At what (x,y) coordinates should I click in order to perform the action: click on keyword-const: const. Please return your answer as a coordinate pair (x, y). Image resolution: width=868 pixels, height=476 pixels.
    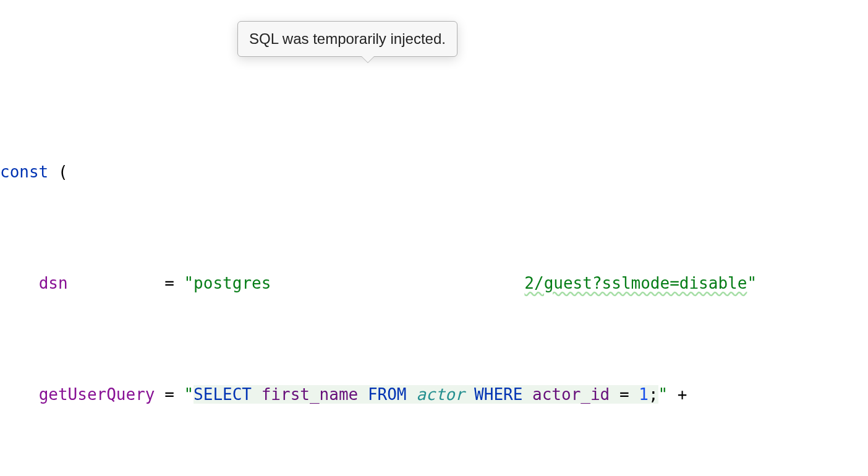
    Looking at the image, I should click on (24, 172).